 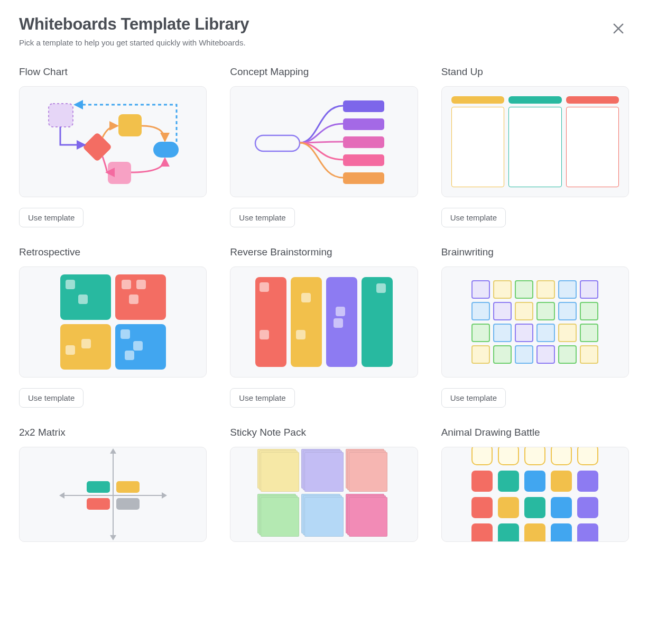 I want to click on template-card-stand-up: Stand Up Use template, so click(x=535, y=147).